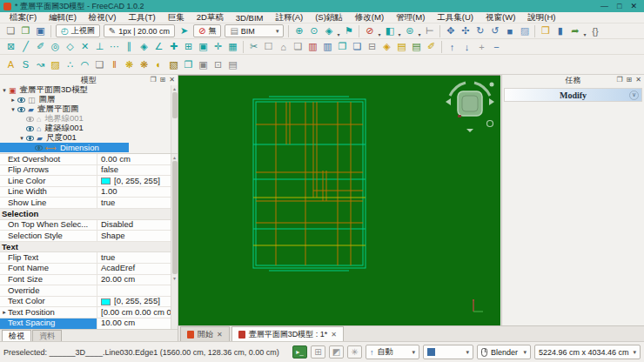  What do you see at coordinates (500, 17) in the screenshot?
I see `menu-windows: 視窗(W)` at bounding box center [500, 17].